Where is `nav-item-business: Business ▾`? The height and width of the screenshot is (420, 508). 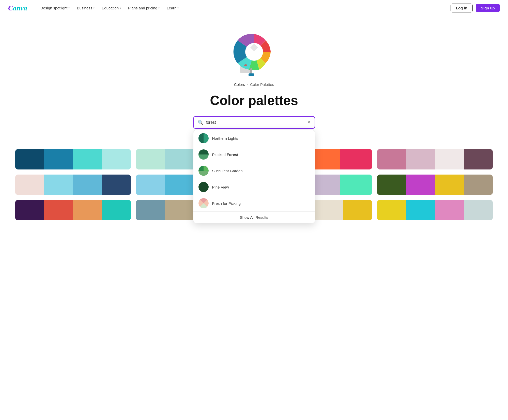
nav-item-business: Business ▾ is located at coordinates (86, 8).